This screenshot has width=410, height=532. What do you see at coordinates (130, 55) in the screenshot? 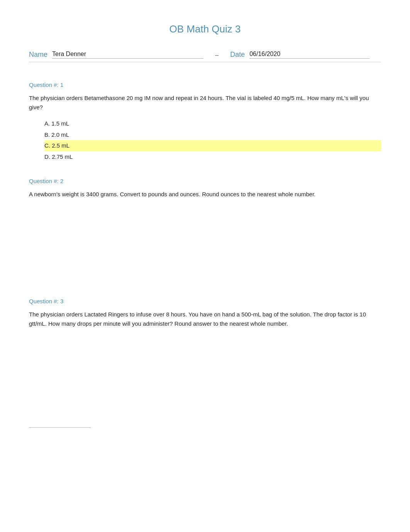
I see `name-section: Name Tera Denner –` at bounding box center [130, 55].